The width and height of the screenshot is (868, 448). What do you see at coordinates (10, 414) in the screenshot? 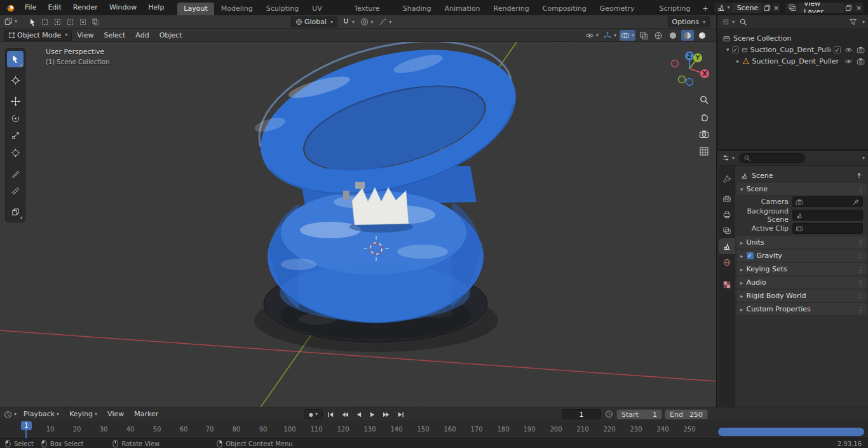
I see `timeline-editor-type-button: ▾` at bounding box center [10, 414].